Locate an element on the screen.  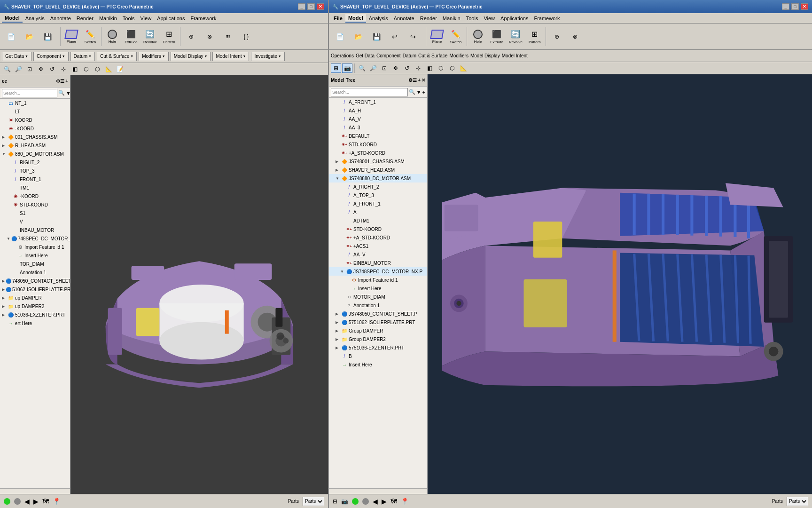
tree-item-spec: ▼🔵748SPEC_DC_MOTOR_NX.P is located at coordinates (35, 238).